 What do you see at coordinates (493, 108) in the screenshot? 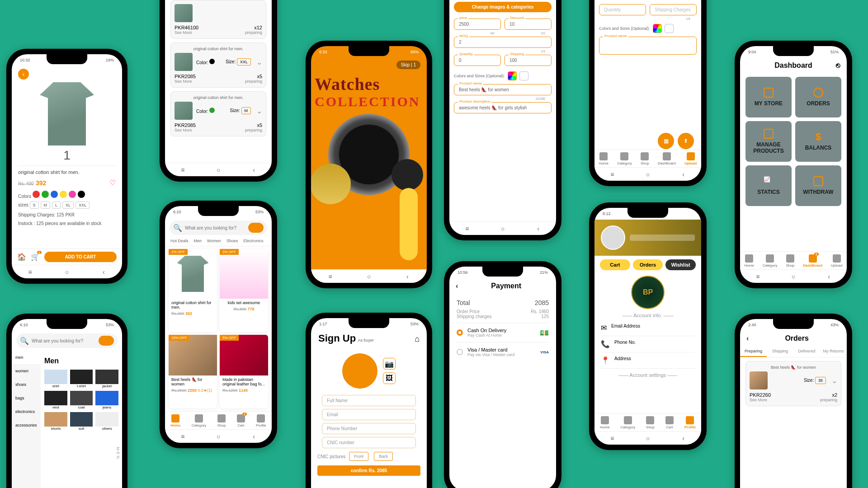
I see `desc-input: awesome heels 👠 for girls stylish` at bounding box center [493, 108].